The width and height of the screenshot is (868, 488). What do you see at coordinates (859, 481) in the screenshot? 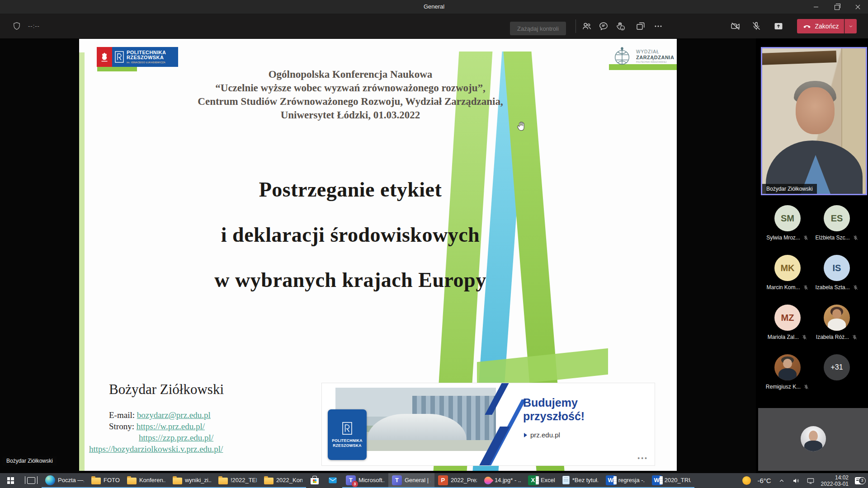
I see `action-center-icon: 3` at bounding box center [859, 481].